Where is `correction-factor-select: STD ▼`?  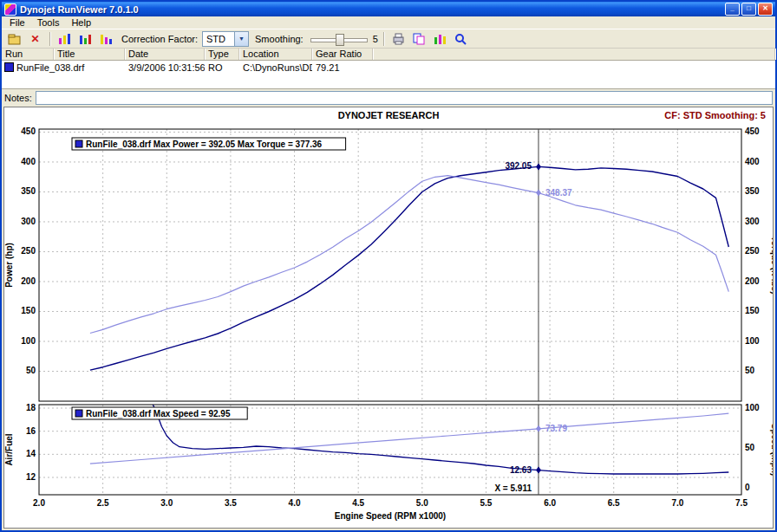 correction-factor-select: STD ▼ is located at coordinates (225, 39).